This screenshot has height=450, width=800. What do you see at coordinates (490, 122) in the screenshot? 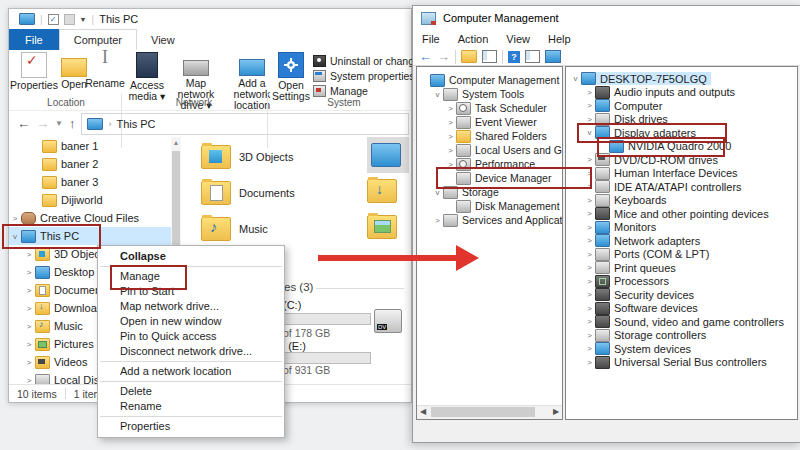
I see `console-tree-item: > Event Viewer` at bounding box center [490, 122].